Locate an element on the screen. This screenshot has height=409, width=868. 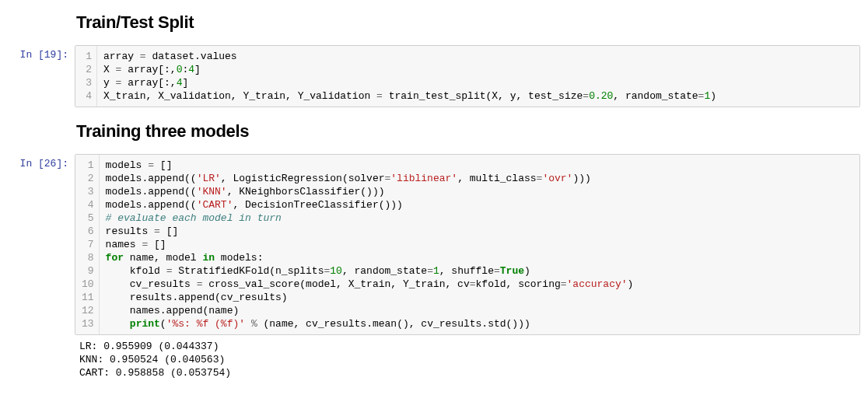
output-area: LR: 0.955909 (0.044337) KNN: 0.950524 (0… is located at coordinates (472, 358).